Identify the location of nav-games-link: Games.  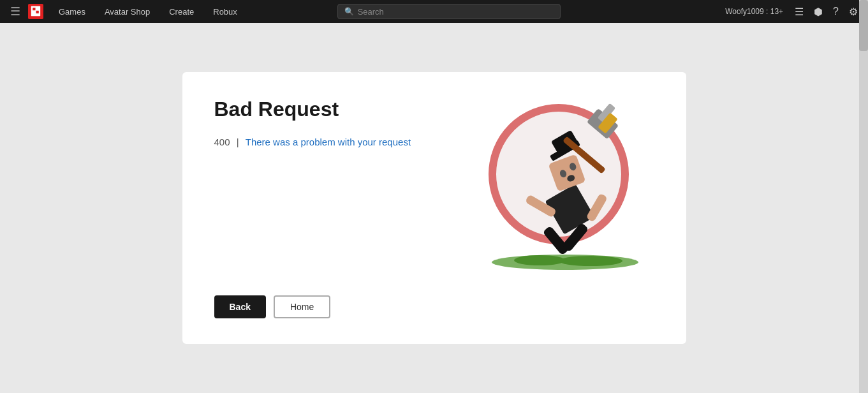
(72, 11).